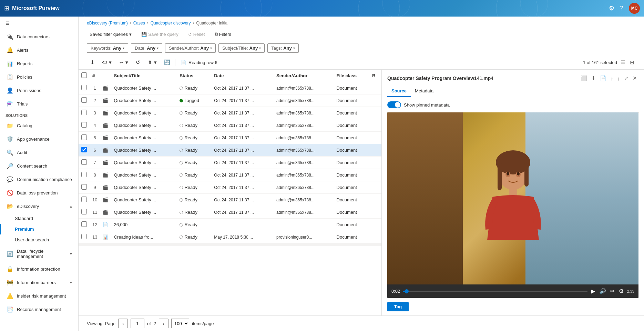 Image resolution: width=644 pixels, height=331 pixels. I want to click on horizontal-scrollbar, so click(230, 245).